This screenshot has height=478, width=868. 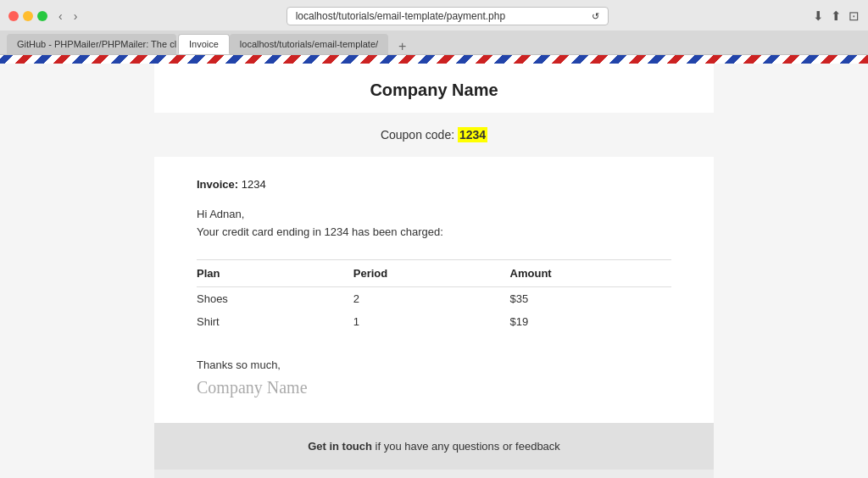 I want to click on charge-text: Your credit card ending in 1234 has been…, so click(x=434, y=232).